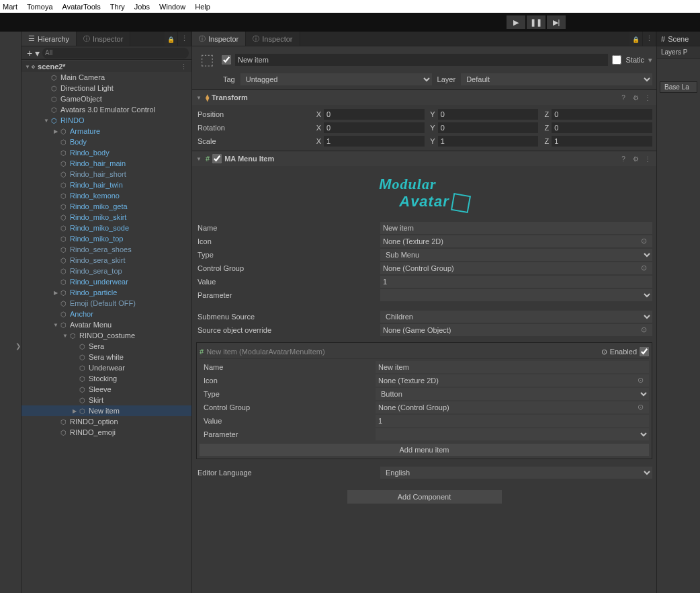  What do you see at coordinates (106, 314) in the screenshot?
I see `tree-row: Anchor` at bounding box center [106, 314].